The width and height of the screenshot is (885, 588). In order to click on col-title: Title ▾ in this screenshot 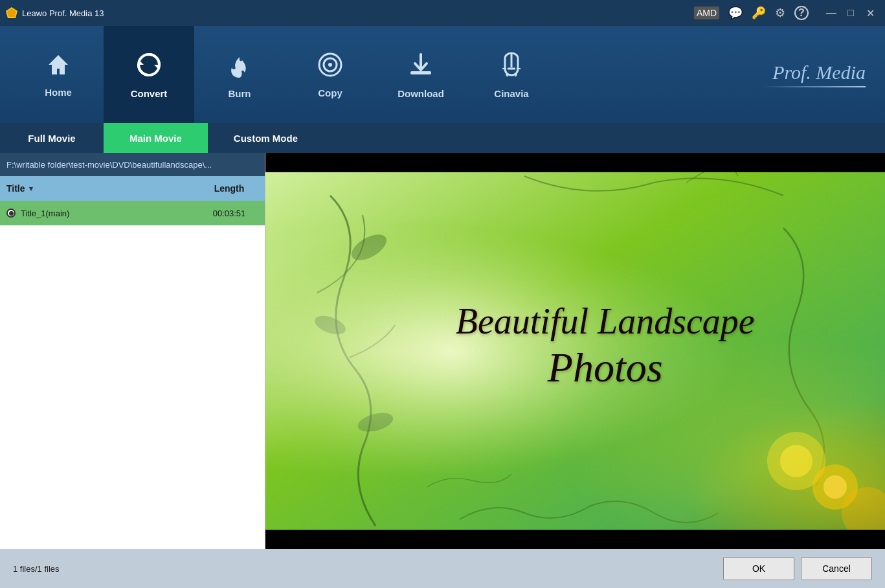, I will do `click(104, 188)`.